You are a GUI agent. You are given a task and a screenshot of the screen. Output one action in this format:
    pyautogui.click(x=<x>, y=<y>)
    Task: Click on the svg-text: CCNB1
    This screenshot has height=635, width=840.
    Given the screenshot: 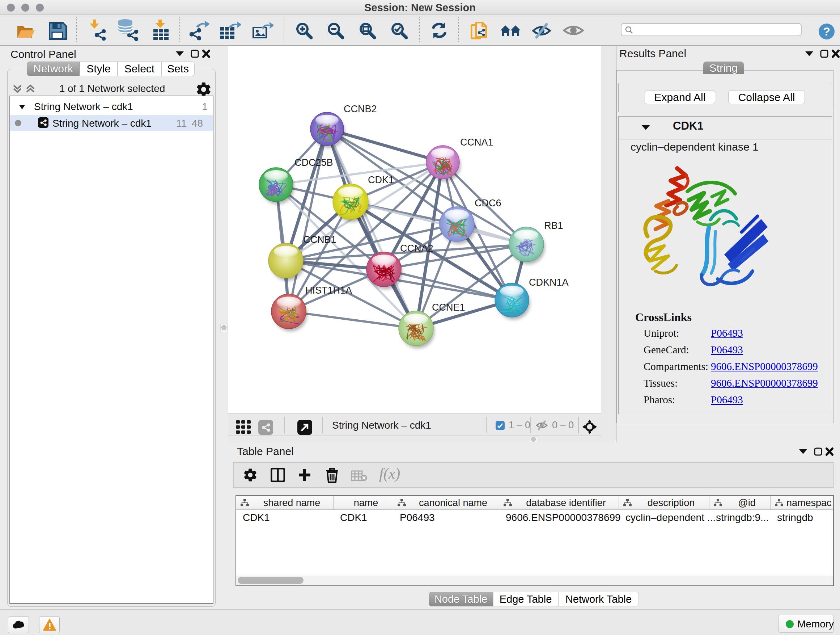 What is the action you would take?
    pyautogui.click(x=320, y=239)
    